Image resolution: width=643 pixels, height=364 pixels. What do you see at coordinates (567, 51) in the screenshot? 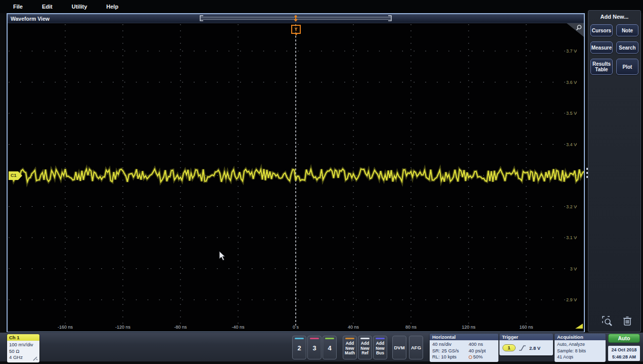
I see `y-axis-tick-label: 3.7 V` at bounding box center [567, 51].